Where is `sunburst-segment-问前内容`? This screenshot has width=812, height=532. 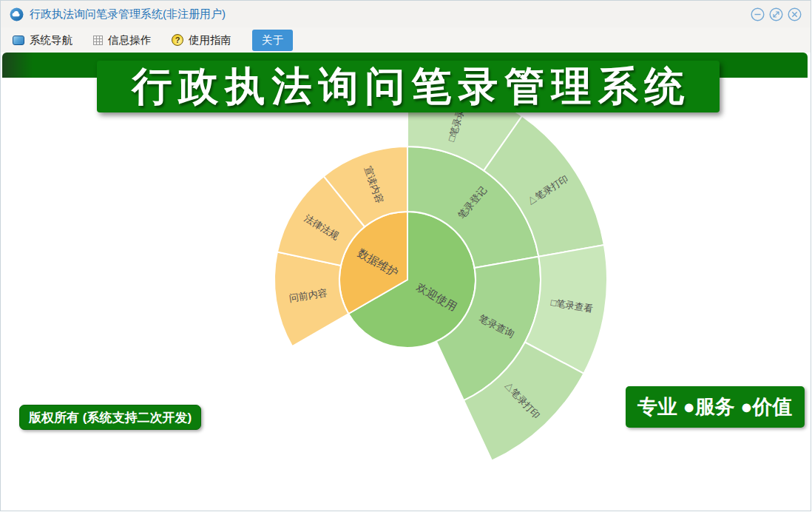 sunburst-segment-问前内容 is located at coordinates (311, 299).